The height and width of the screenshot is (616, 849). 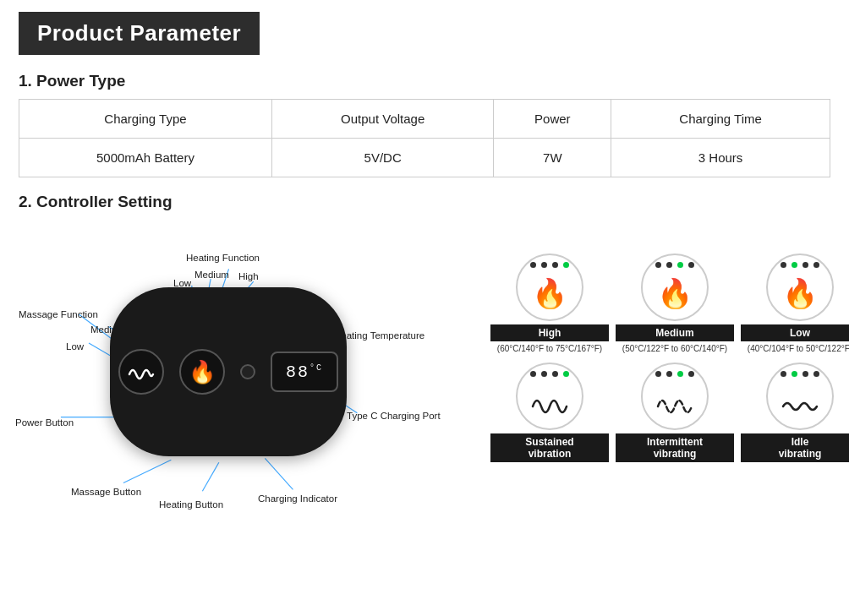 I want to click on col-output-voltage: Output Voltage, so click(x=382, y=119).